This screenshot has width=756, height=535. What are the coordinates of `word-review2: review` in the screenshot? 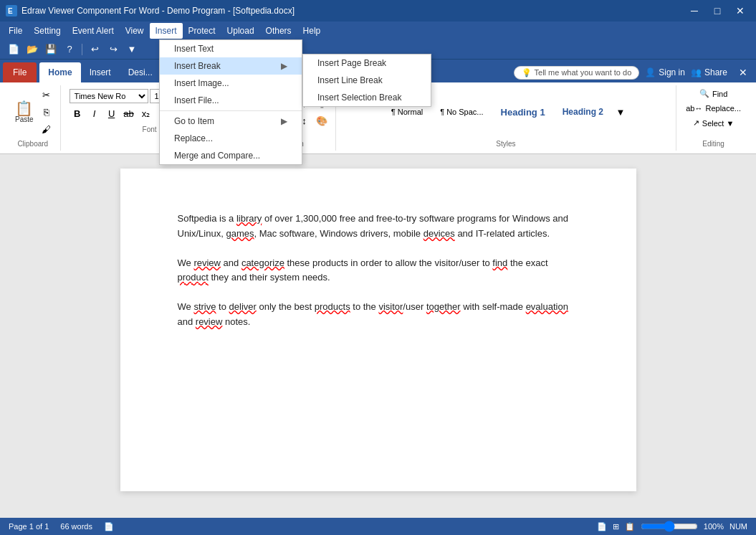 It's located at (209, 321).